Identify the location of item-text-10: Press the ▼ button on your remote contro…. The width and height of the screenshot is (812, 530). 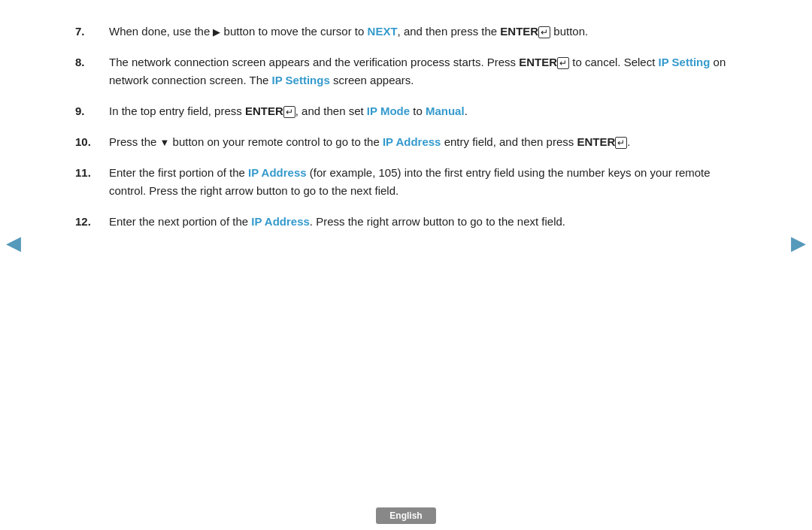
(423, 141).